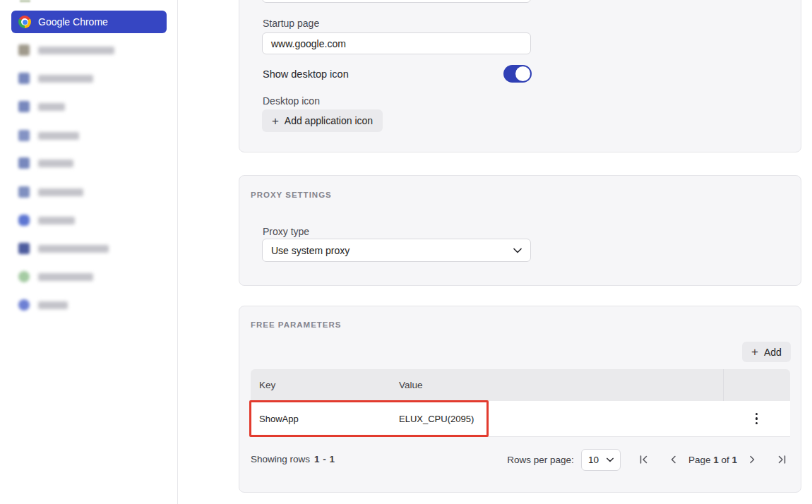  What do you see at coordinates (280, 459) in the screenshot?
I see `showing-rows-label: Showing rows` at bounding box center [280, 459].